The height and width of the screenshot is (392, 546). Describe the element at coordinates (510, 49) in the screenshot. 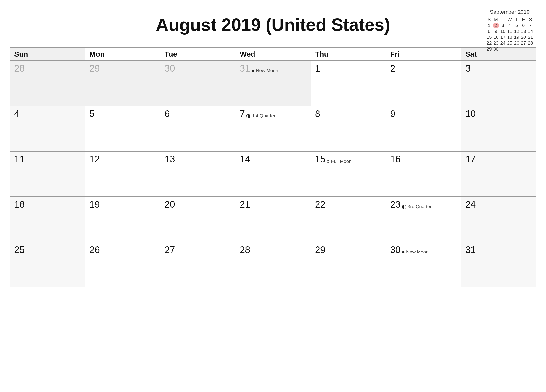

I see `mini-calendar-row: 2930` at that location.